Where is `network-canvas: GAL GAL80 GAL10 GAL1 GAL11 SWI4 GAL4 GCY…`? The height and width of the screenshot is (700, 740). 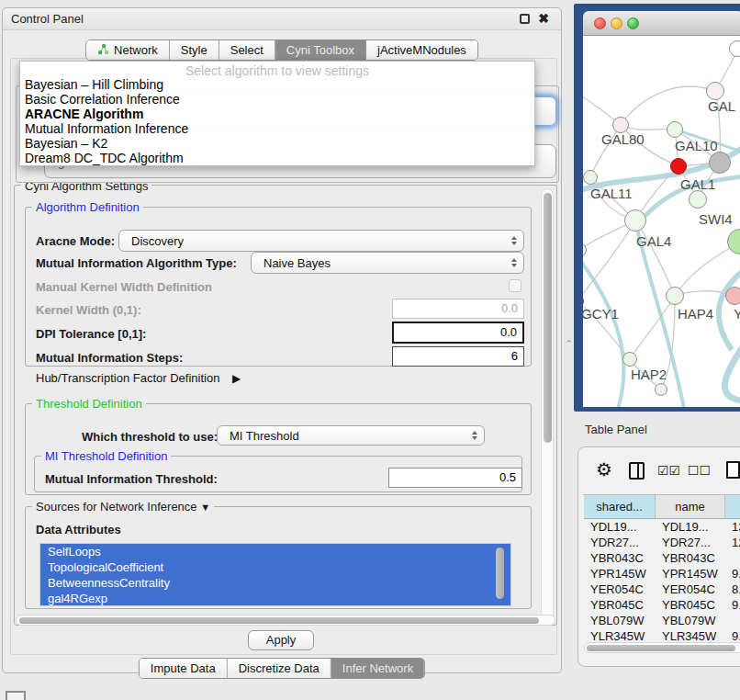
network-canvas: GAL GAL80 GAL10 GAL1 GAL11 SWI4 GAL4 GCY… is located at coordinates (661, 221).